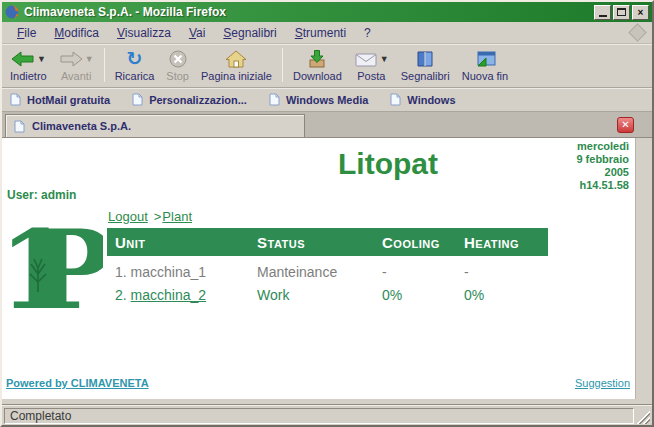  I want to click on new-window-button: Nuova fin, so click(485, 65).